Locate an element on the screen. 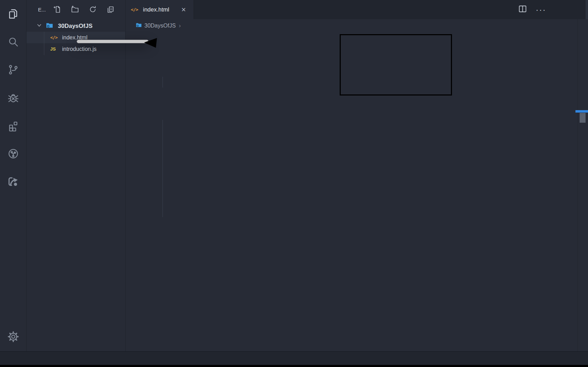 Image resolution: width=588 pixels, height=367 pixels. remote-fork-icon is located at coordinates (13, 154).